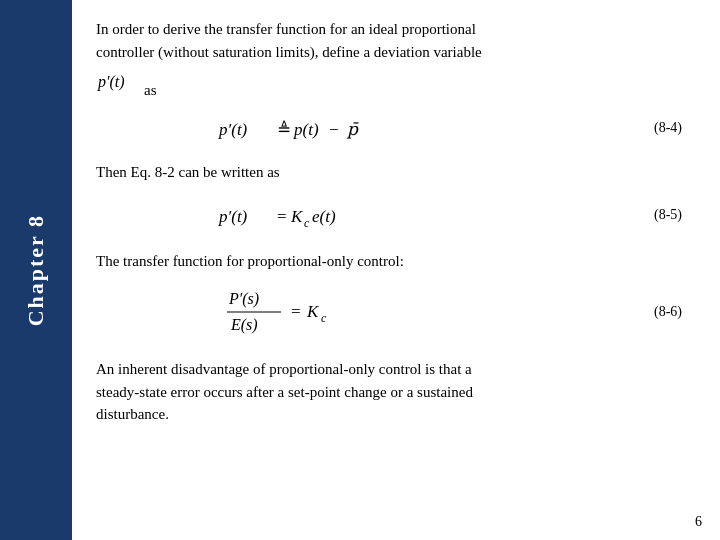 Image resolution: width=720 pixels, height=540 pixels. What do you see at coordinates (369, 128) in the screenshot?
I see `eq84-svg: p′(t) ≜ p(t) − p̄` at bounding box center [369, 128].